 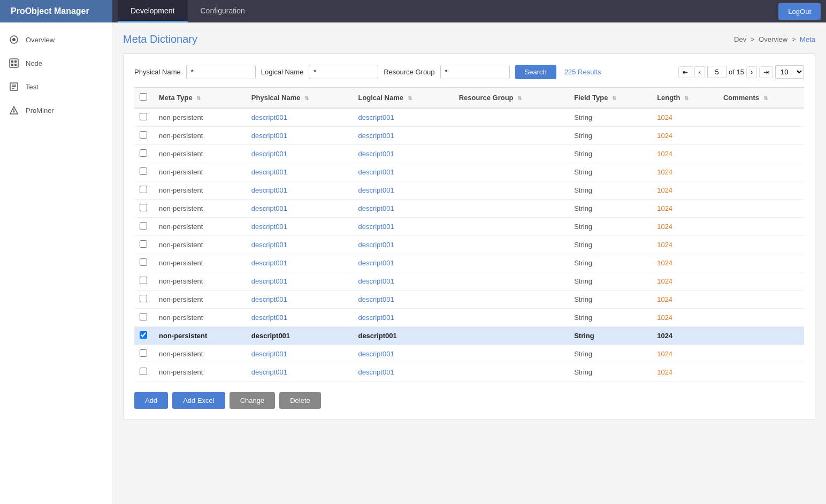 I want to click on table-header-row: Meta Type ⇅ Physical Name ⇅ Logical Name…, so click(x=469, y=98).